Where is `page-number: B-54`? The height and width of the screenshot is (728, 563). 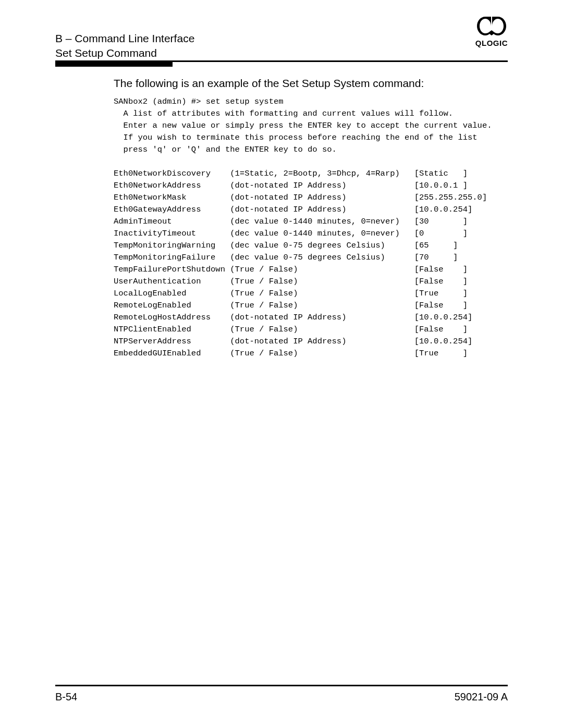
page-number: B-54 is located at coordinates (66, 697).